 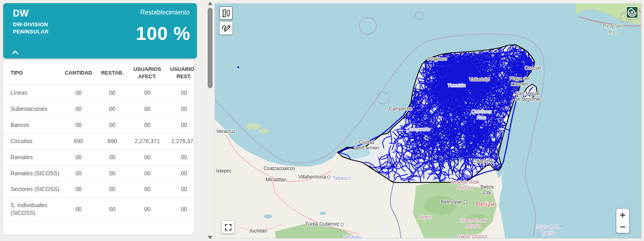 I want to click on table-row: Circuitos6906902,276,3712,276,37100, so click(x=99, y=141).